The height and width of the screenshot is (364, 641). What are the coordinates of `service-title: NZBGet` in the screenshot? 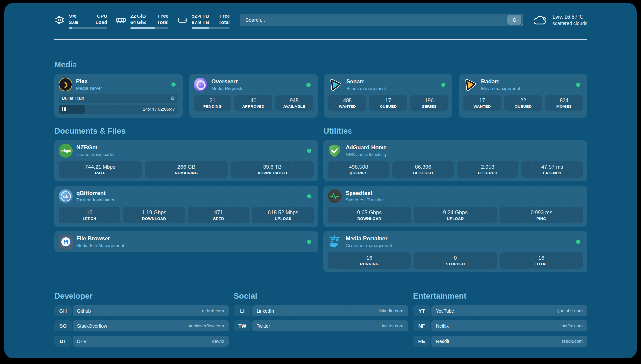 It's located at (96, 148).